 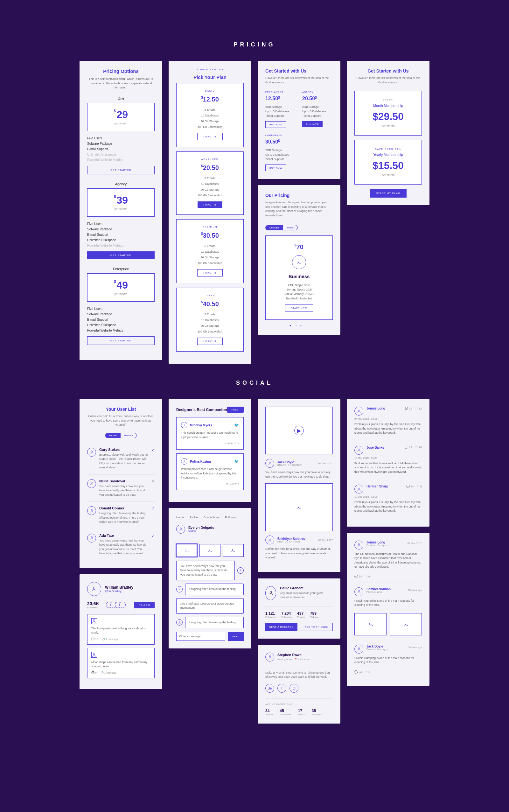 What do you see at coordinates (211, 517) in the screenshot?
I see `nav-tab: Connections` at bounding box center [211, 517].